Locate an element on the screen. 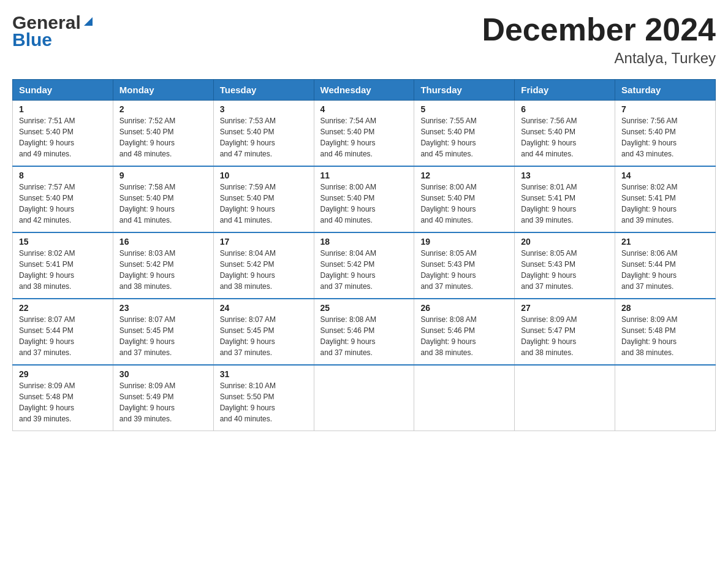 The width and height of the screenshot is (728, 563). day-number: 12 is located at coordinates (464, 175).